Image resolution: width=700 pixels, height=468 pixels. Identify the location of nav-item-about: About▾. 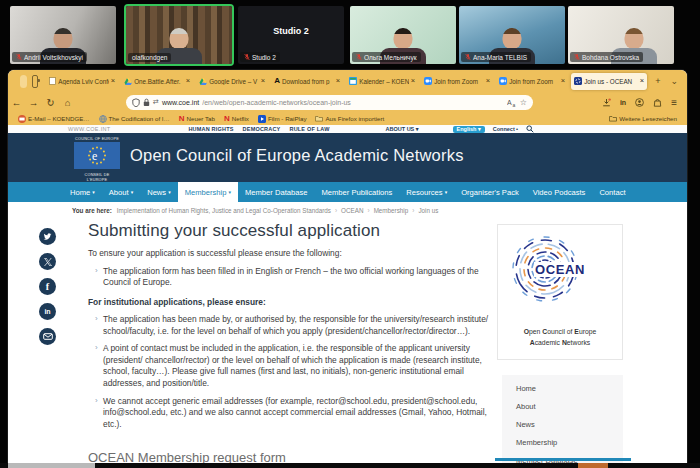
(121, 192).